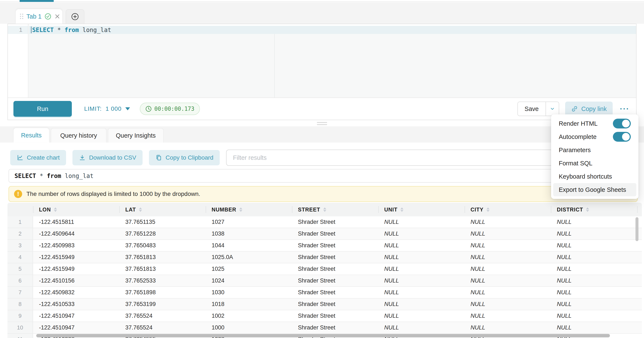 The width and height of the screenshot is (644, 338). What do you see at coordinates (76, 210) in the screenshot?
I see `column-header-lon: LON` at bounding box center [76, 210].